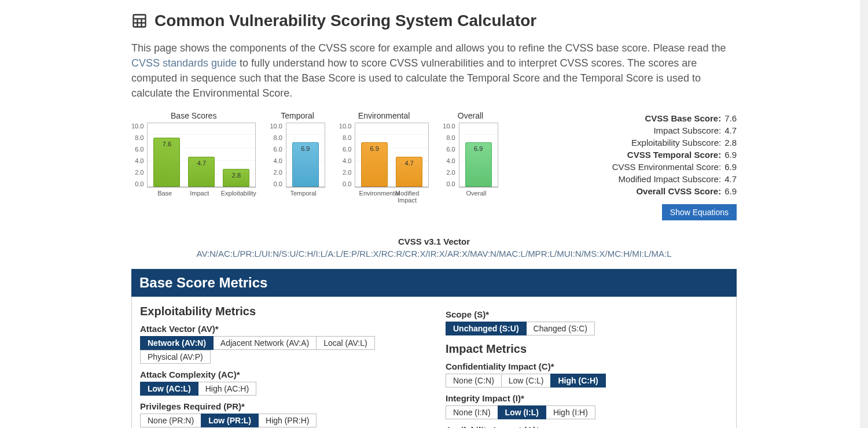 Image resolution: width=868 pixels, height=428 pixels. I want to click on page-title-text: Common Vulnerability Scoring System Calc…, so click(345, 21).